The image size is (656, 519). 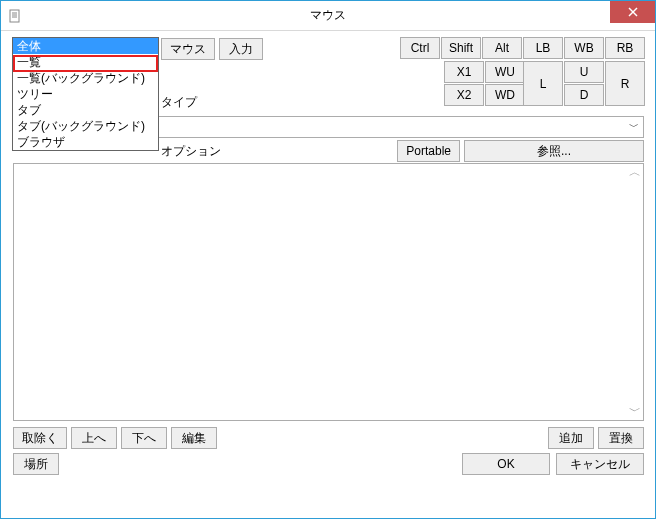 I want to click on down-button: 下へ, so click(x=144, y=438).